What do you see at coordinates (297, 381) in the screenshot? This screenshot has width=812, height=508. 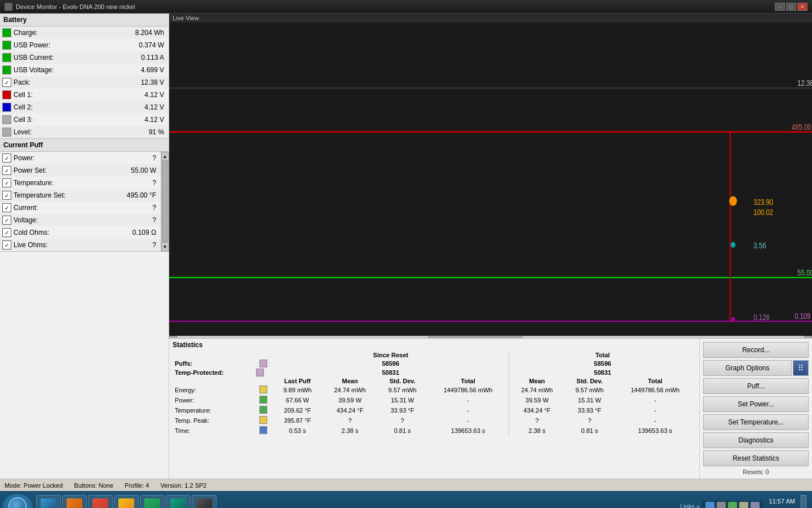 I see `col-last-puff: Last Puff` at bounding box center [297, 381].